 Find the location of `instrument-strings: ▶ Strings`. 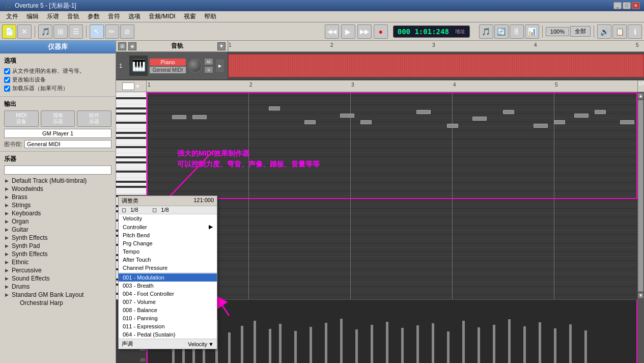

instrument-strings: ▶ Strings is located at coordinates (58, 205).